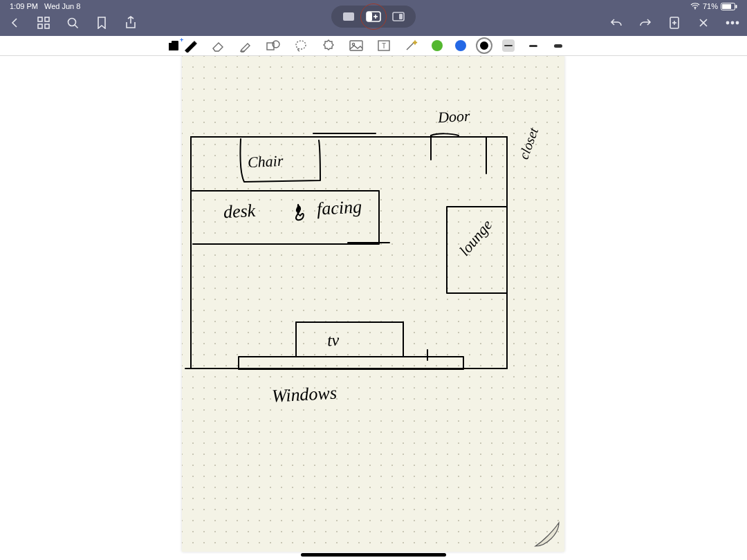 The width and height of the screenshot is (747, 560). I want to click on magic-tool, so click(412, 46).